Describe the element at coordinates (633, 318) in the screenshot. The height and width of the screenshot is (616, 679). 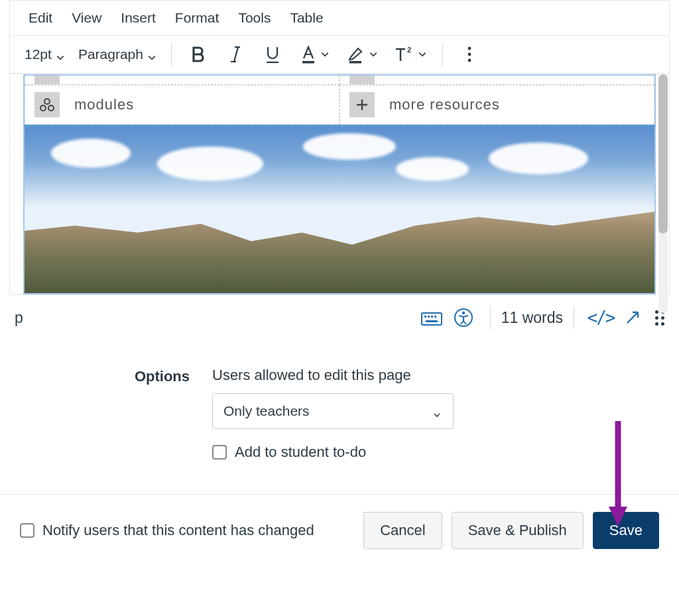
I see `fullscreen-icon` at that location.